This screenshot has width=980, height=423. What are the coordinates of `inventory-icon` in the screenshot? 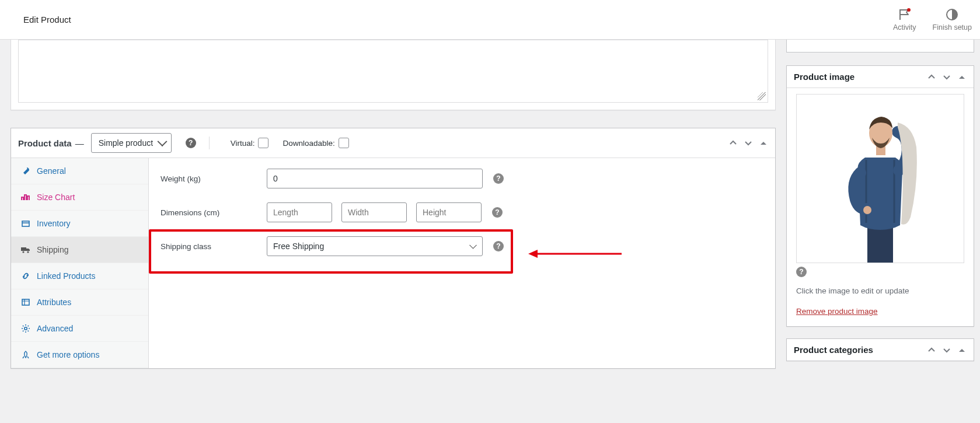 It's located at (26, 223).